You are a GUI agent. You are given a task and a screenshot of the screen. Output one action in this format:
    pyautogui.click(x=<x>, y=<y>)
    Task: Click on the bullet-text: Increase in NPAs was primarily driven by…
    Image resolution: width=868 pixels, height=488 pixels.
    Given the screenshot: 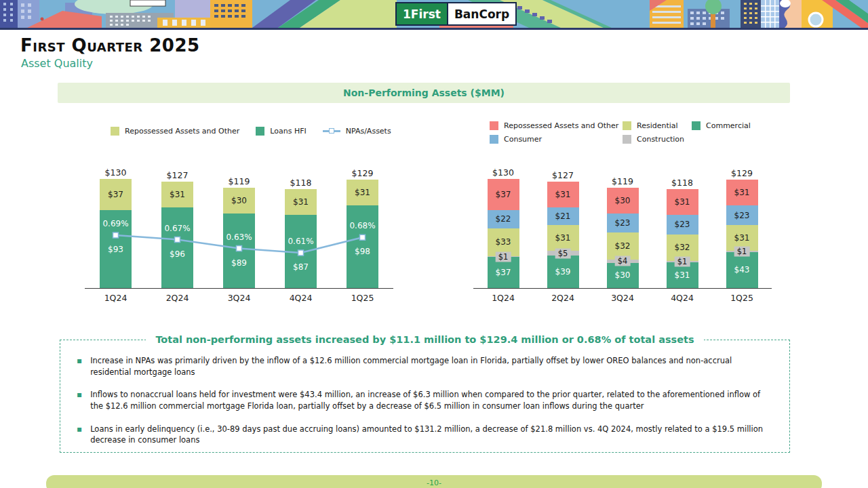 What is the action you would take?
    pyautogui.click(x=431, y=366)
    